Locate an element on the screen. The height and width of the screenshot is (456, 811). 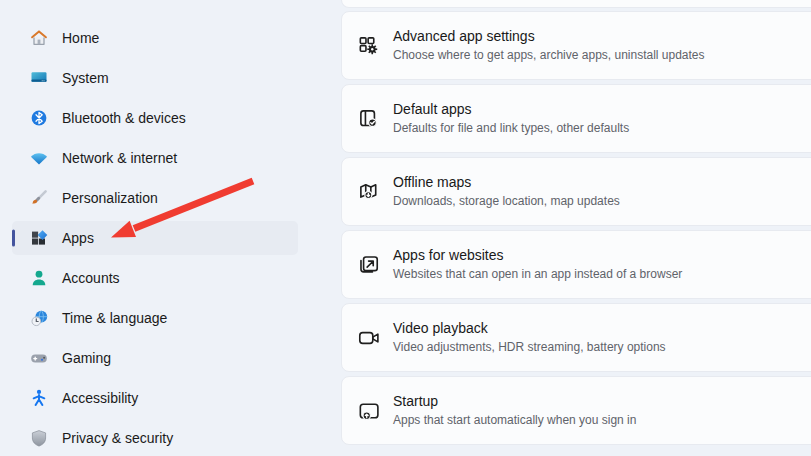
card-text: StartupApps that start automatically whe… is located at coordinates (514, 410).